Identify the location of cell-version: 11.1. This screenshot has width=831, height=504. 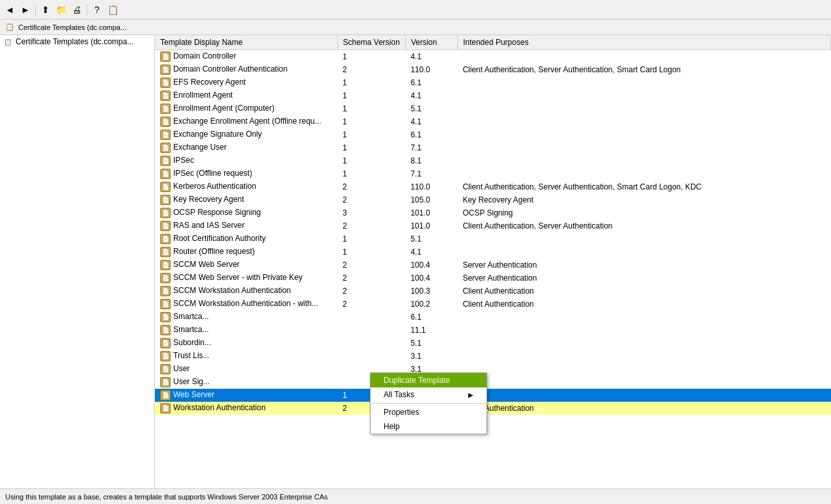
(431, 330).